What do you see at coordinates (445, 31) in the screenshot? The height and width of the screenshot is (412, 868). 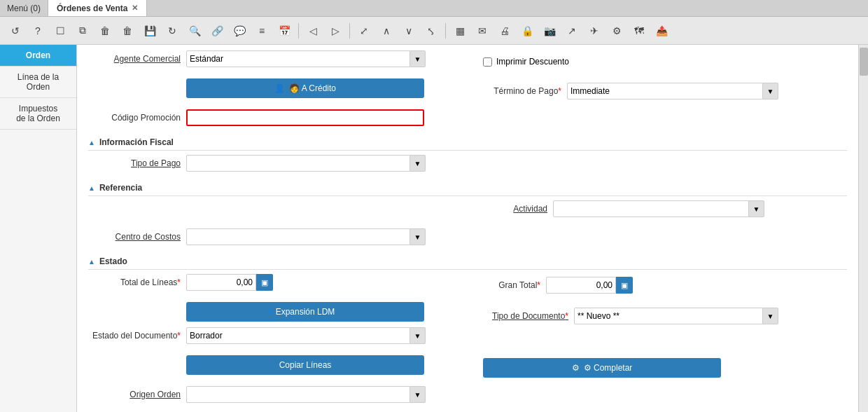 I see `separator3` at bounding box center [445, 31].